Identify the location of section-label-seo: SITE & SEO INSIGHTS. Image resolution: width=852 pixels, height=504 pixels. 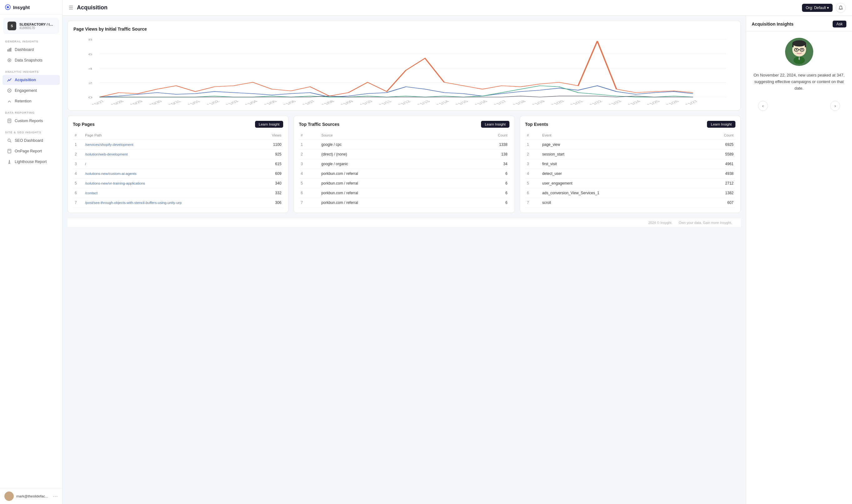
(31, 130).